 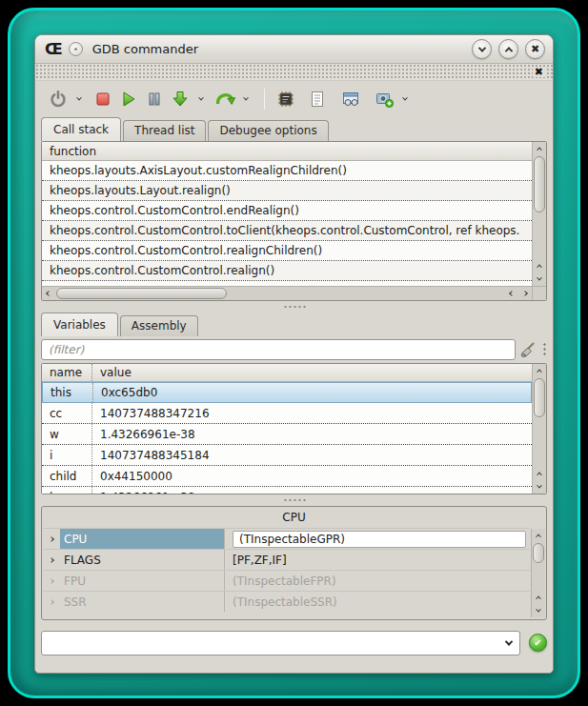 What do you see at coordinates (525, 293) in the screenshot?
I see `scroll-right-button` at bounding box center [525, 293].